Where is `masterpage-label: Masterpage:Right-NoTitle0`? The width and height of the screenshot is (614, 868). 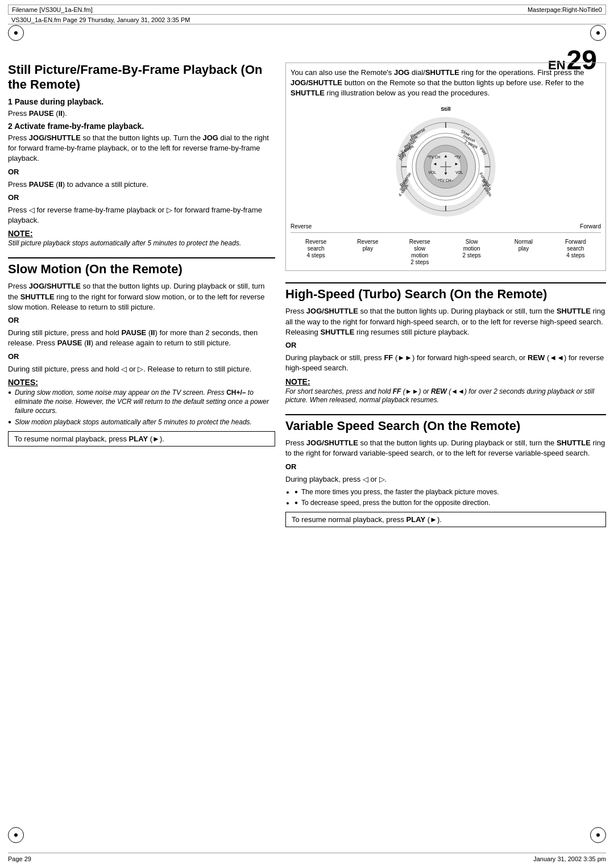
masterpage-label: Masterpage:Right-NoTitle0 is located at coordinates (565, 10).